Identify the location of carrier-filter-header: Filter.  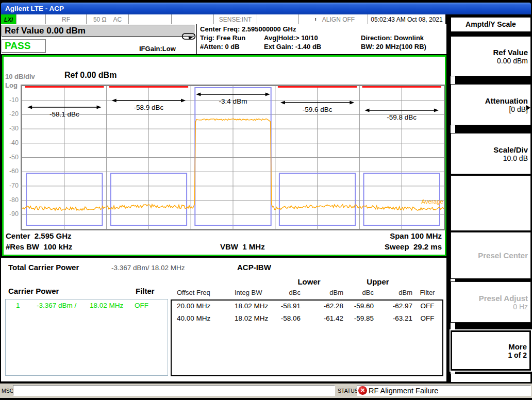
(145, 291).